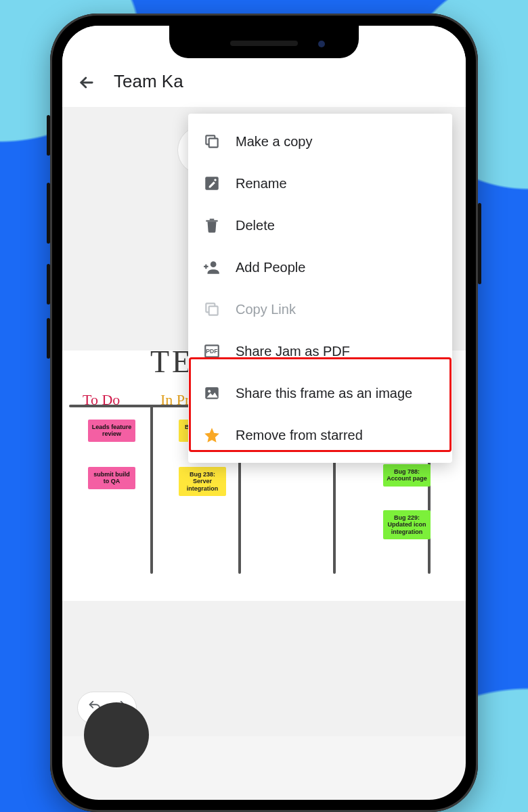 This screenshot has width=528, height=812. Describe the element at coordinates (320, 267) in the screenshot. I see `menu-item-add-people: Add People` at that location.